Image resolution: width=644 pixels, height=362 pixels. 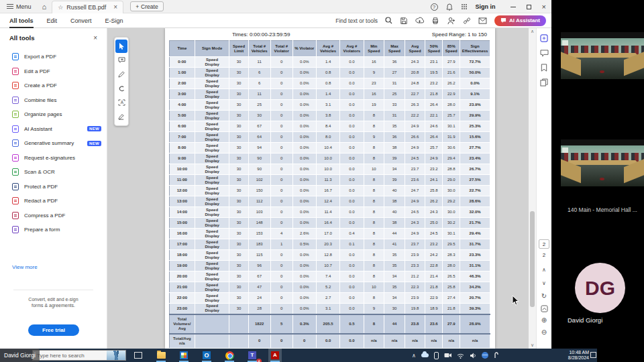 What do you see at coordinates (54, 188) in the screenshot?
I see `all-tools-panel: All tools × Export a PDFEdit a PDFCreate…` at bounding box center [54, 188].